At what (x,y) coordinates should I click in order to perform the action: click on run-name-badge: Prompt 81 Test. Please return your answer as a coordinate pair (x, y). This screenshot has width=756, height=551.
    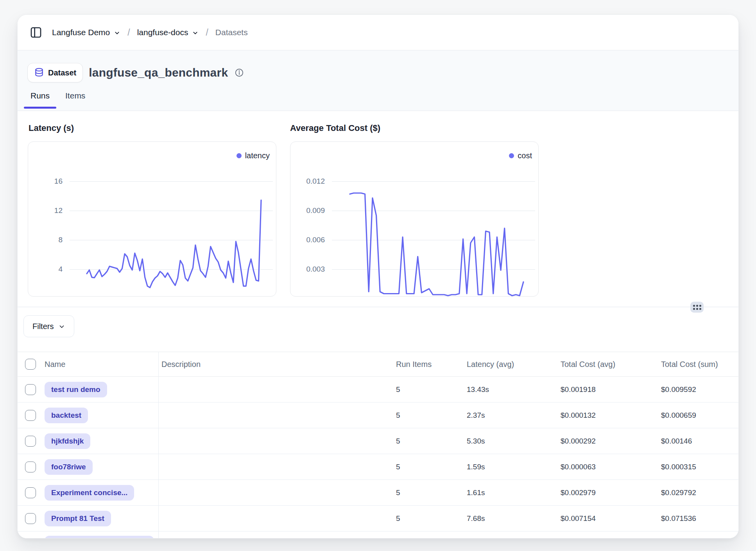
    Looking at the image, I should click on (78, 519).